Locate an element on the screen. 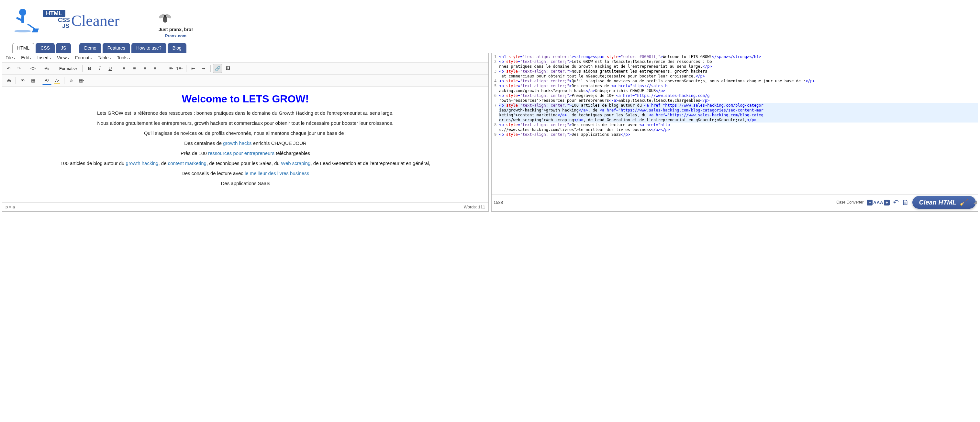  undo-icon: ↶ is located at coordinates (9, 69).